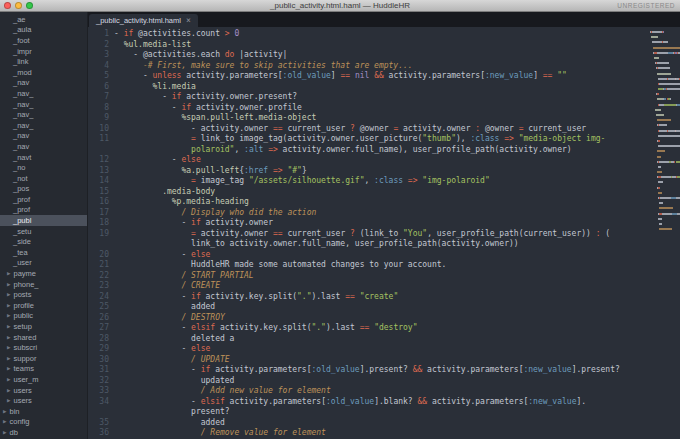  Describe the element at coordinates (44, 306) in the screenshot. I see `sidebar-item-profile: ▶profile` at that location.